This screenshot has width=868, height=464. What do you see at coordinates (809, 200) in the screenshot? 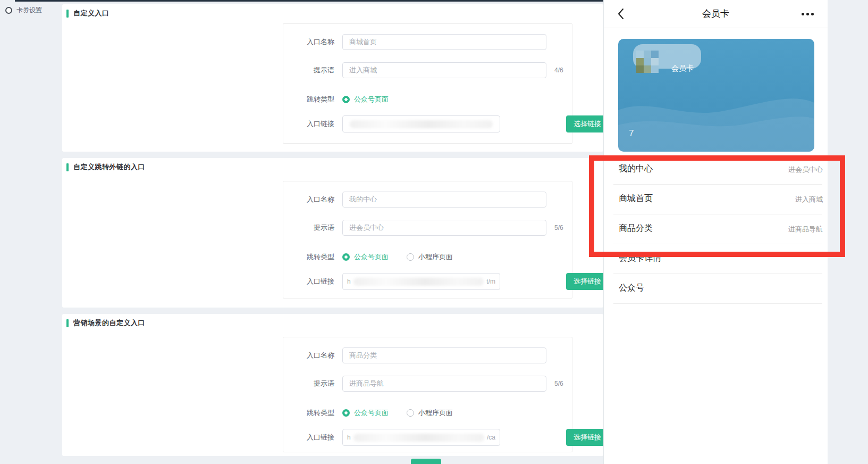
I see `list-item-hint: 进入商城` at bounding box center [809, 200].